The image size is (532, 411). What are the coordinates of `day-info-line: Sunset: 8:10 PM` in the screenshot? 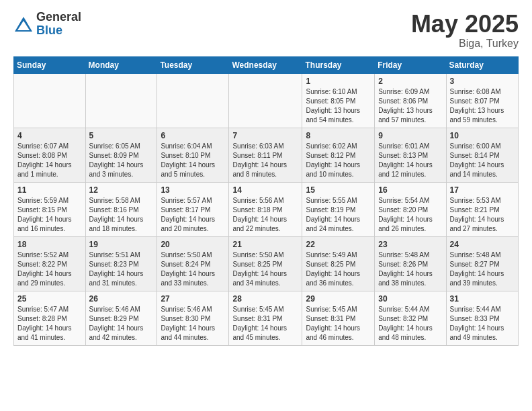 It's located at (185, 156).